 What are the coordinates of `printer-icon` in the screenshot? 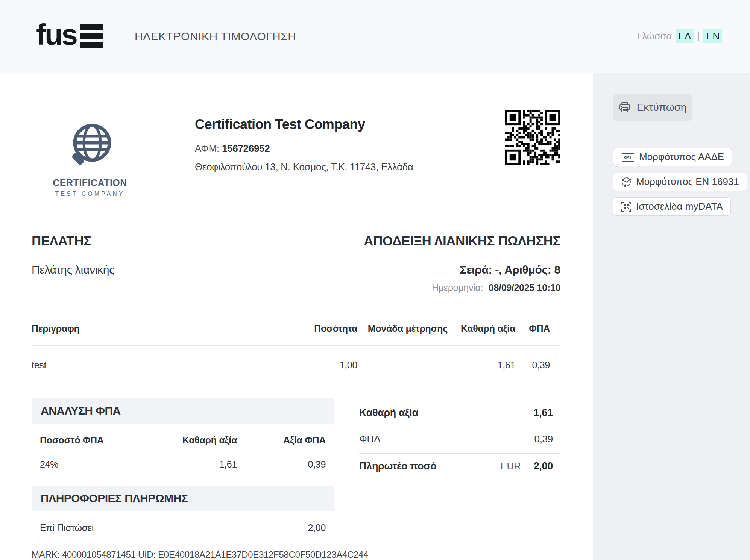 It's located at (625, 107).